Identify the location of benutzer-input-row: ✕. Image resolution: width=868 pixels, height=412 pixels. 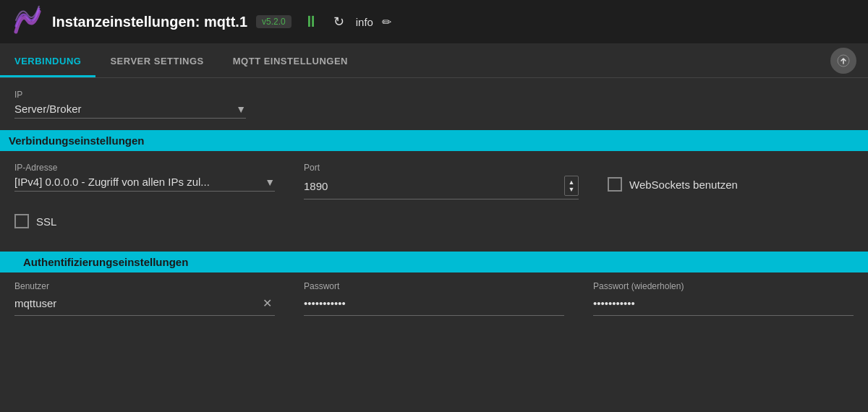
(145, 305).